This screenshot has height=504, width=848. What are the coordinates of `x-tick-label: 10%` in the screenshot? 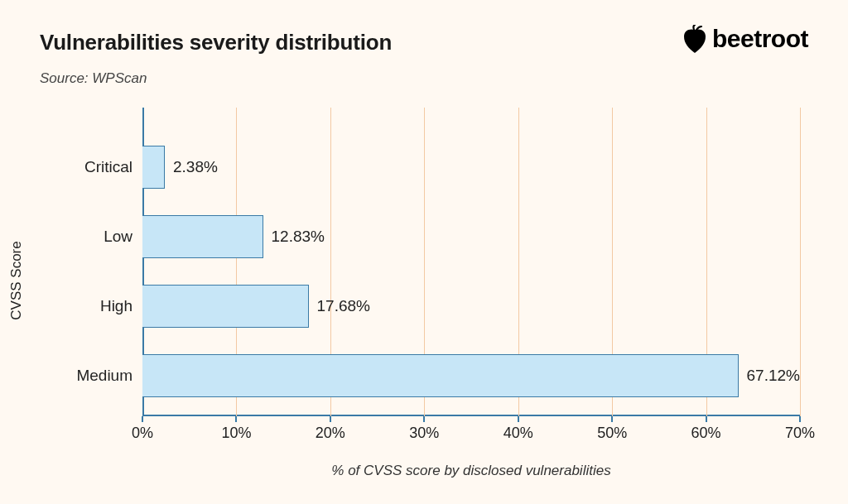 It's located at (236, 434).